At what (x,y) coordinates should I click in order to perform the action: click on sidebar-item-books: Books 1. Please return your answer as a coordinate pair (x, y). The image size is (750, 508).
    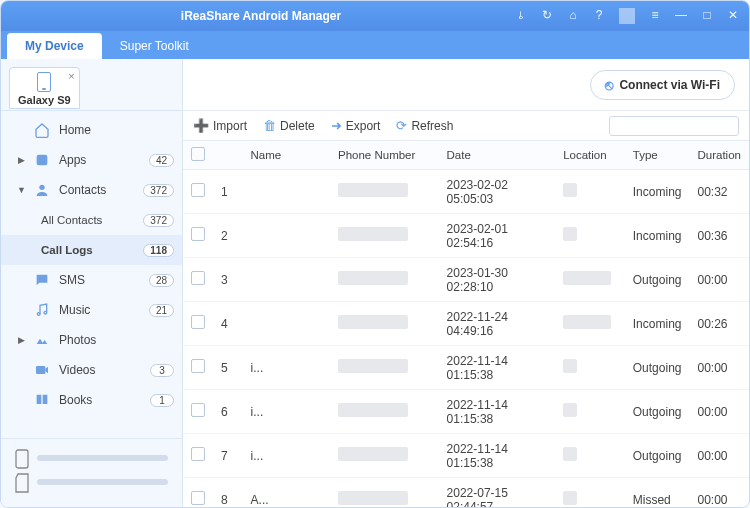
    Looking at the image, I should click on (92, 400).